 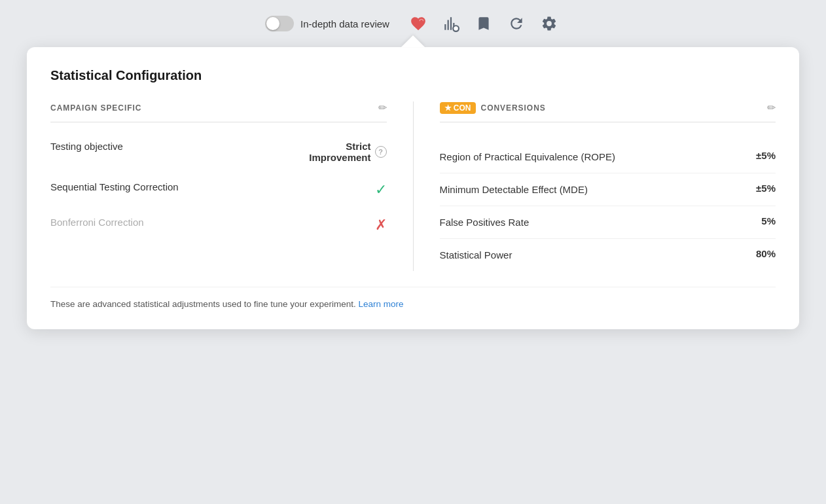 I want to click on false-positives-value: 5%, so click(x=768, y=221).